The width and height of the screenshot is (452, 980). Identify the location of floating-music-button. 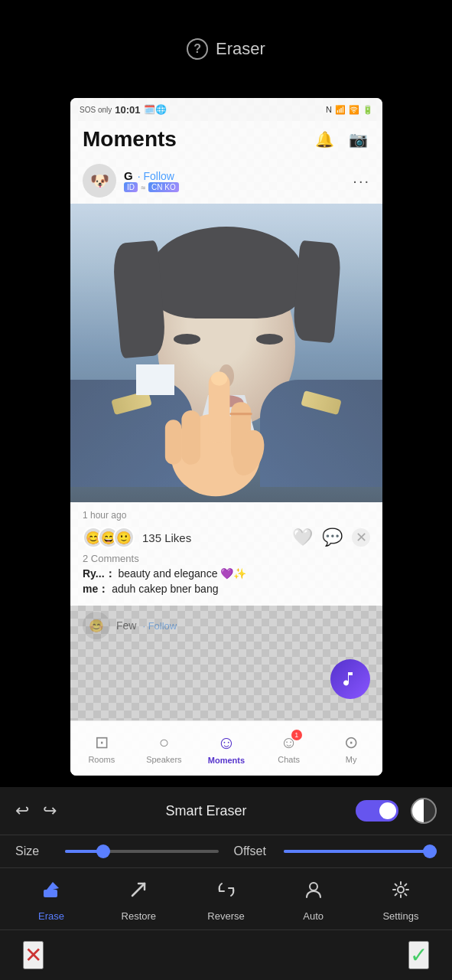
(350, 679).